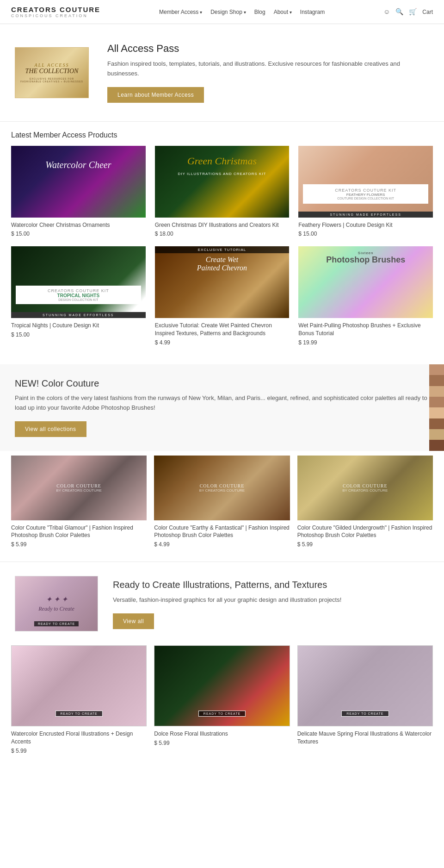 The height and width of the screenshot is (868, 444). What do you see at coordinates (180, 12) in the screenshot?
I see `nav-member-access: Member Access` at bounding box center [180, 12].